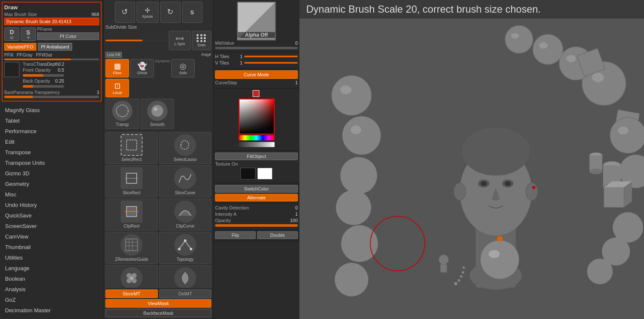  What do you see at coordinates (278, 235) in the screenshot?
I see `double-btn: Double` at bounding box center [278, 235].